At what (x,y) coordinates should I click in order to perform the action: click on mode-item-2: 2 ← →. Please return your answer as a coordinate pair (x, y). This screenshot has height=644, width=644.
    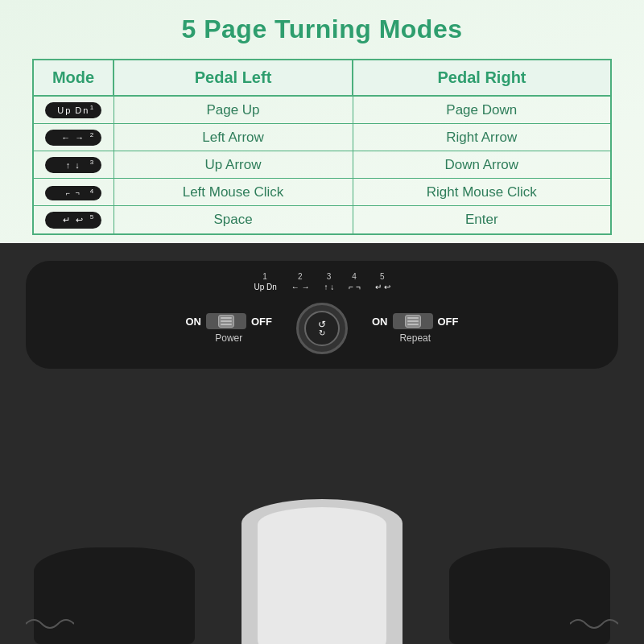
    Looking at the image, I should click on (301, 282).